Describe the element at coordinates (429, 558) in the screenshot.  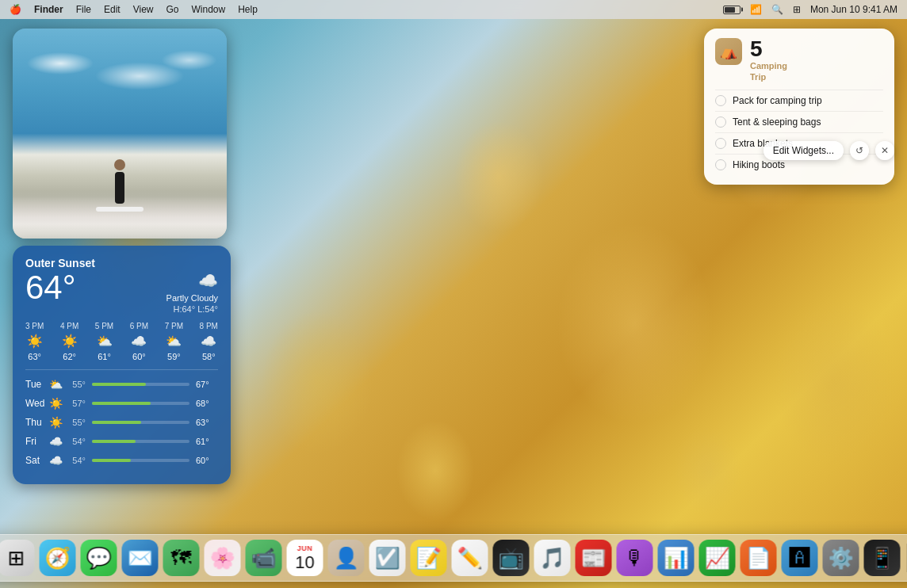
I see `dock-icon-notes: 📝` at that location.